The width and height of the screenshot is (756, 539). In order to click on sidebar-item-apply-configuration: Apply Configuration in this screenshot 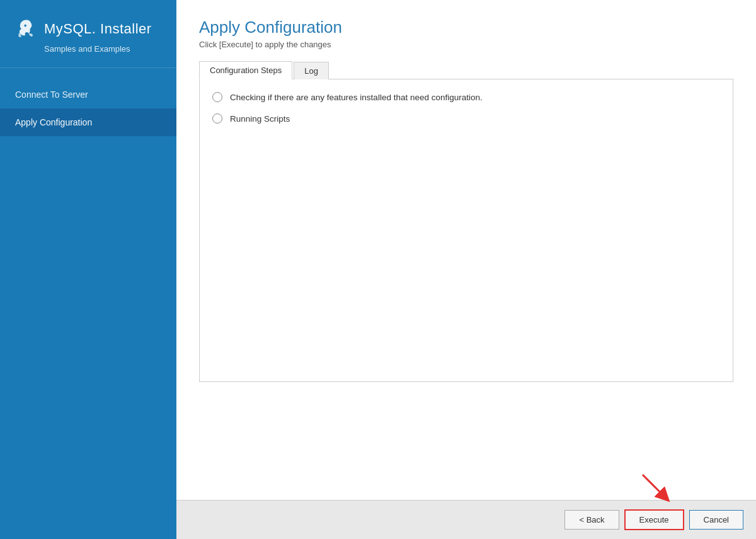, I will do `click(88, 122)`.